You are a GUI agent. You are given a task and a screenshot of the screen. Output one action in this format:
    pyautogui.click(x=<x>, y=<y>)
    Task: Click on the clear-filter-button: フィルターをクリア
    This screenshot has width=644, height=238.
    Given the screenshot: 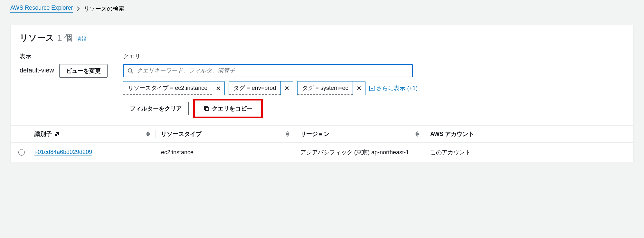 What is the action you would take?
    pyautogui.click(x=156, y=109)
    